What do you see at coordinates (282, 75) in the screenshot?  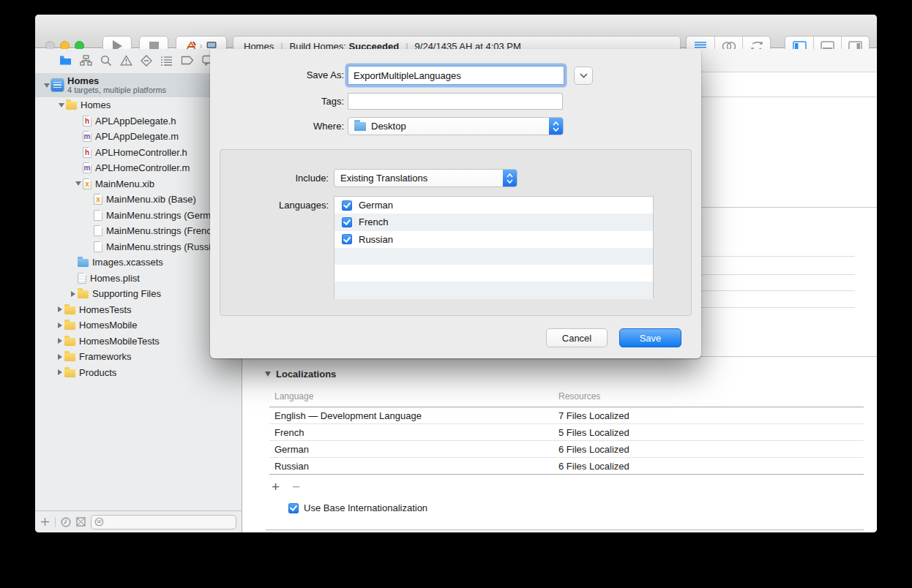 I see `save-as-label: Save As:` at bounding box center [282, 75].